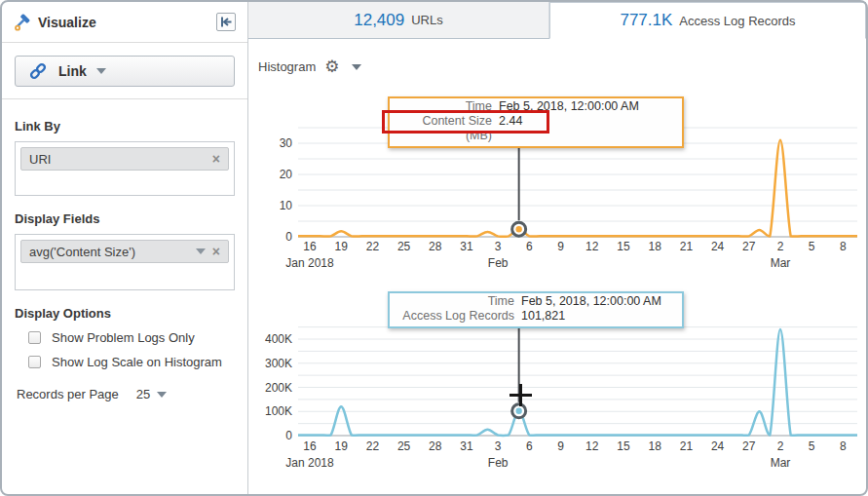  What do you see at coordinates (143, 394) in the screenshot?
I see `records-per-page-value: 25` at bounding box center [143, 394].